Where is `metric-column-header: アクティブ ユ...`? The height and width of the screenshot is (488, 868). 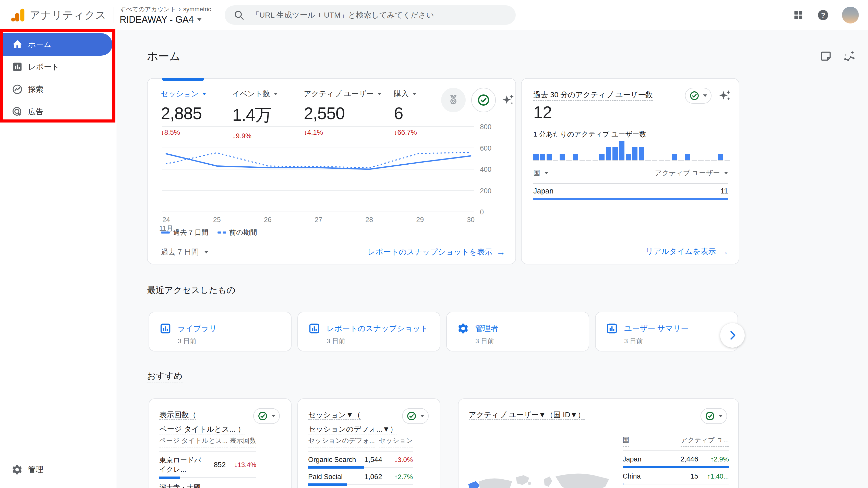 metric-column-header: アクティブ ユ... is located at coordinates (705, 441).